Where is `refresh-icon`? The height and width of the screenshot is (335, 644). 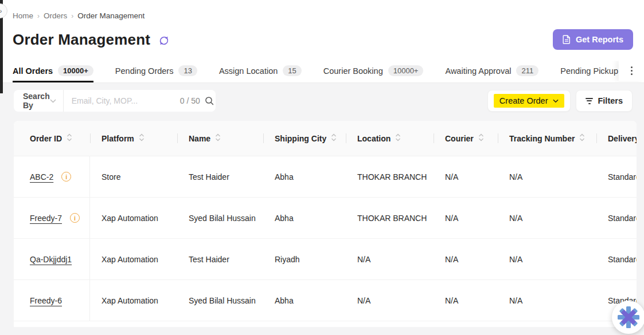 refresh-icon is located at coordinates (164, 41).